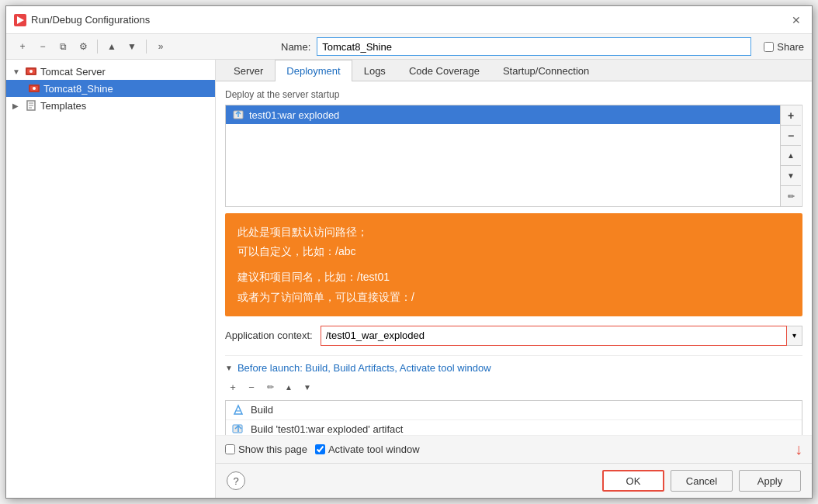  I want to click on deploy-section-label: Deploy at the server startup, so click(514, 95).